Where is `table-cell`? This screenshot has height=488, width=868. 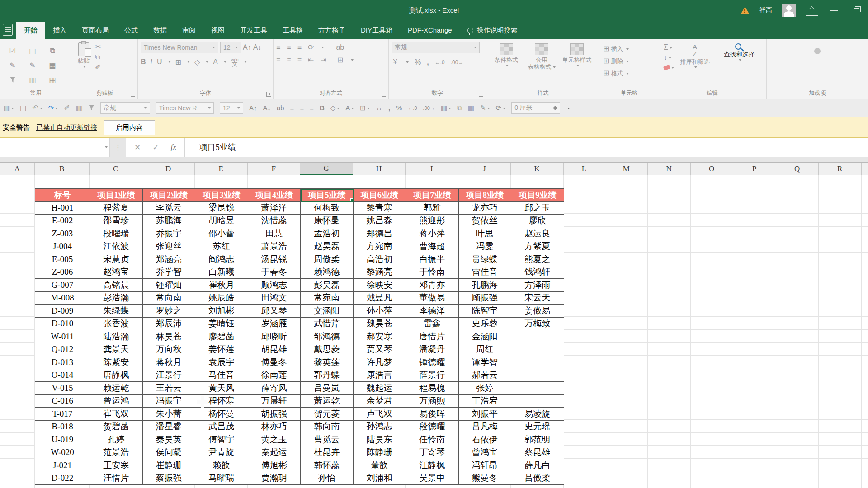 table-cell is located at coordinates (538, 389).